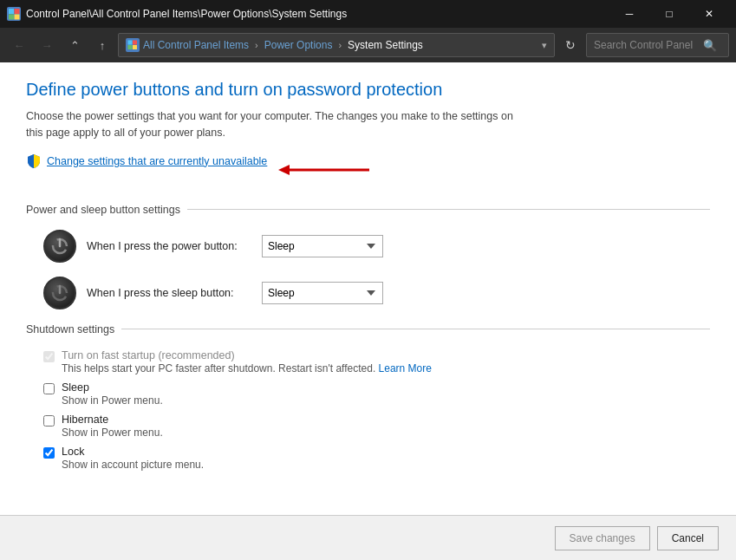 The height and width of the screenshot is (560, 736). I want to click on power-button-icon, so click(60, 246).